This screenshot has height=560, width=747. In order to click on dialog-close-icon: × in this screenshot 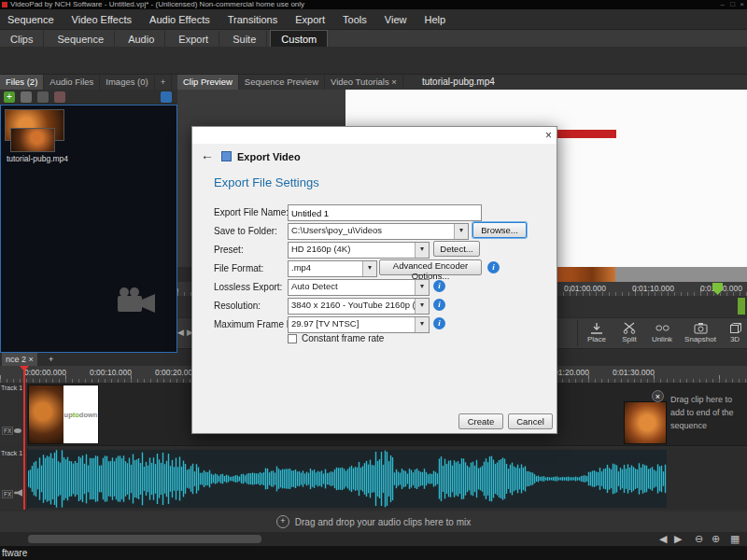, I will do `click(549, 135)`.